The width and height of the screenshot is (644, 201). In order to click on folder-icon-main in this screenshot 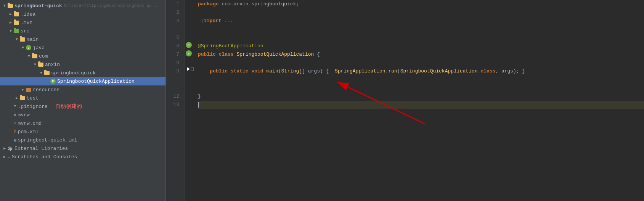, I will do `click(22, 40)`.